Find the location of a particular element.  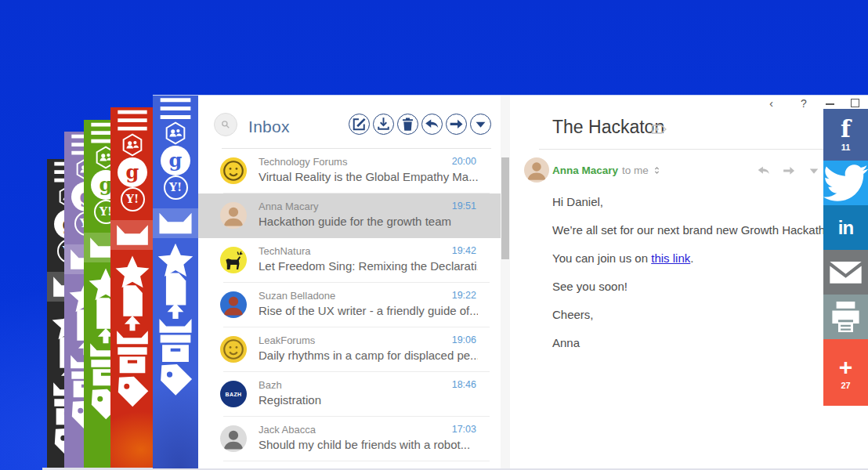

share-twitter-button is located at coordinates (846, 183).